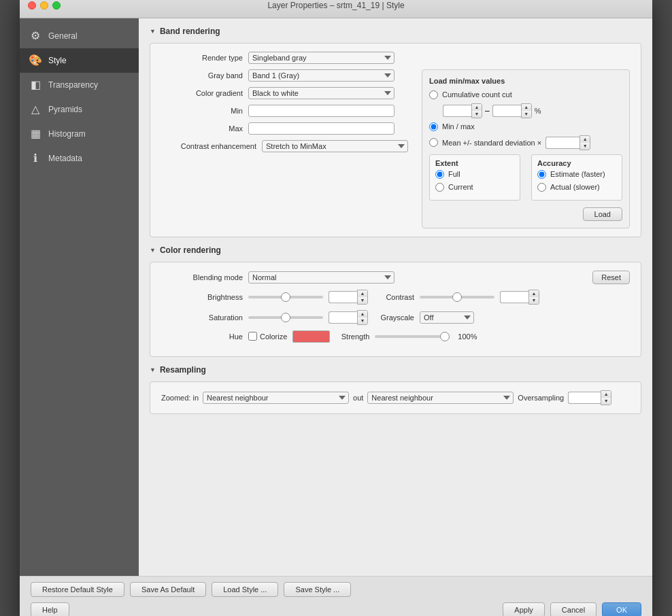  What do you see at coordinates (168, 589) in the screenshot?
I see `save-as-default-button: Save As Default` at bounding box center [168, 589].